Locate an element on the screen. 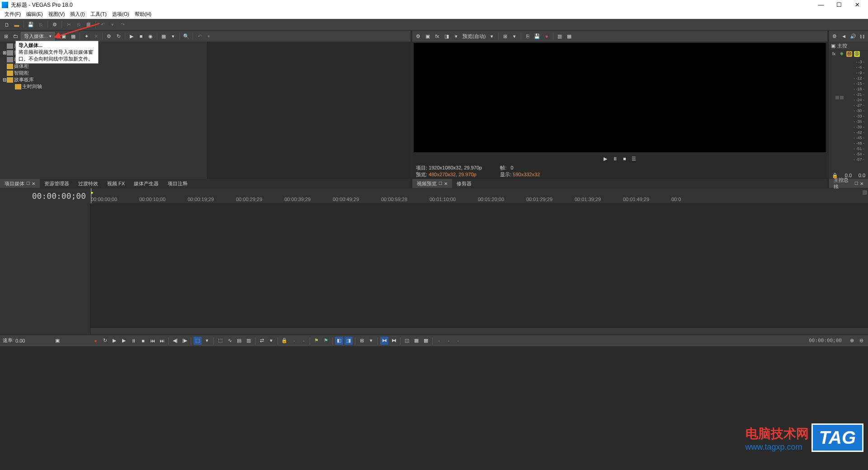  get-media-icon: ▦ is located at coordinates (73, 36).